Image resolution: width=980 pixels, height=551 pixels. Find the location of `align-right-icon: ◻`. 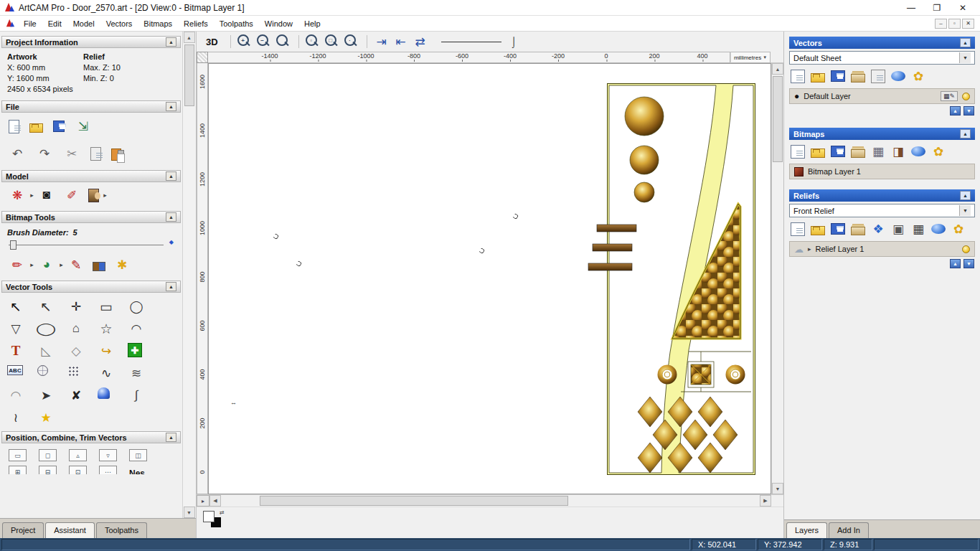

align-right-icon: ◻ is located at coordinates (47, 455).